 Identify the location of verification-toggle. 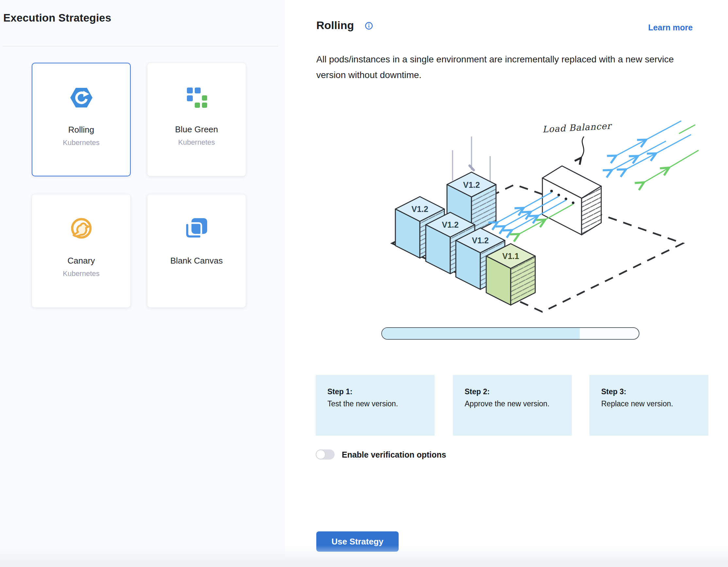
(325, 454).